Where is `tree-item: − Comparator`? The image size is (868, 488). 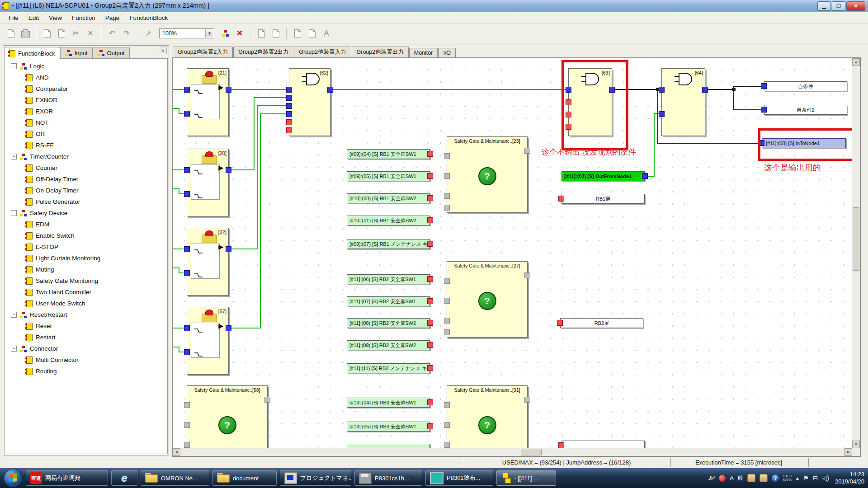 tree-item: − Comparator is located at coordinates (86, 89).